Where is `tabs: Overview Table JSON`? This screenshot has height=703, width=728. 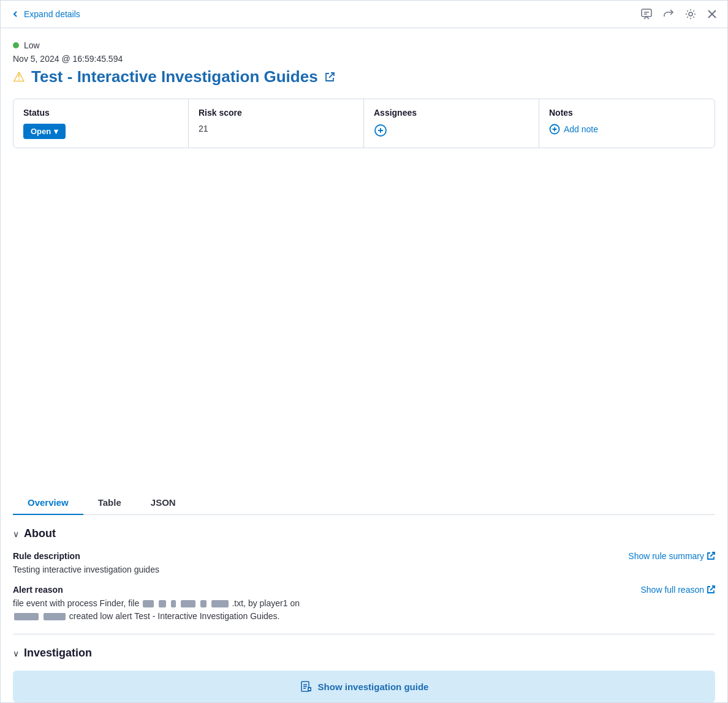 tabs: Overview Table JSON is located at coordinates (364, 503).